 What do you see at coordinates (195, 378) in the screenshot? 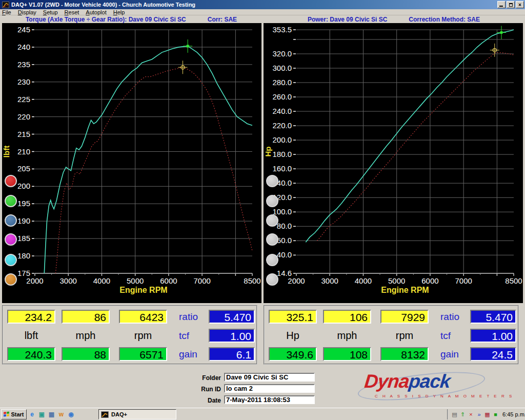
I see `folder-label: Folder` at bounding box center [195, 378].